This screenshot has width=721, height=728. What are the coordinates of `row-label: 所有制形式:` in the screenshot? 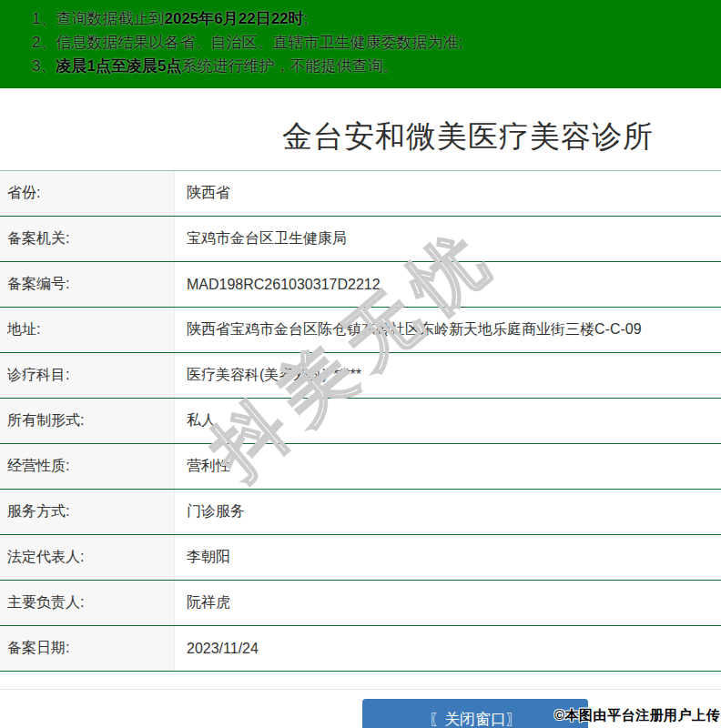 It's located at (87, 420).